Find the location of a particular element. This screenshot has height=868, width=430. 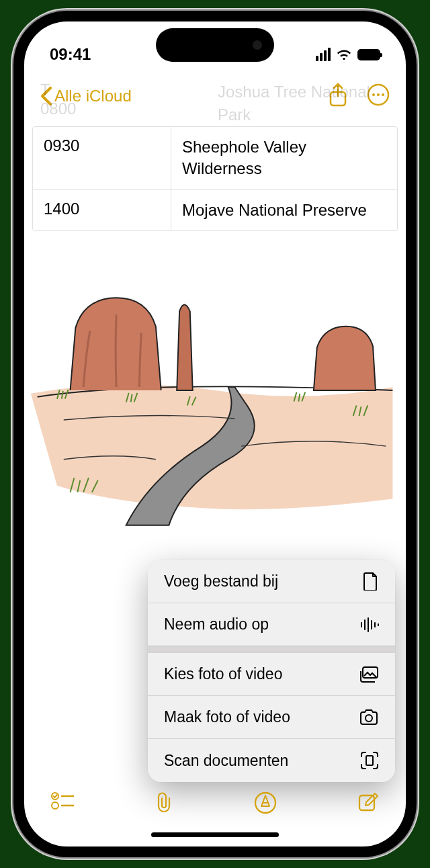

dynamic-island is located at coordinates (215, 45).